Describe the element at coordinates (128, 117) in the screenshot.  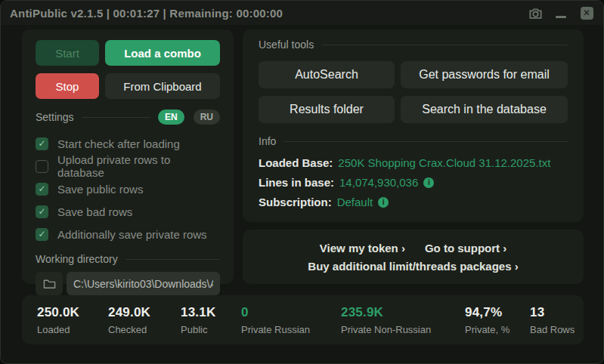
I see `settings-header: Settings EN RU` at that location.